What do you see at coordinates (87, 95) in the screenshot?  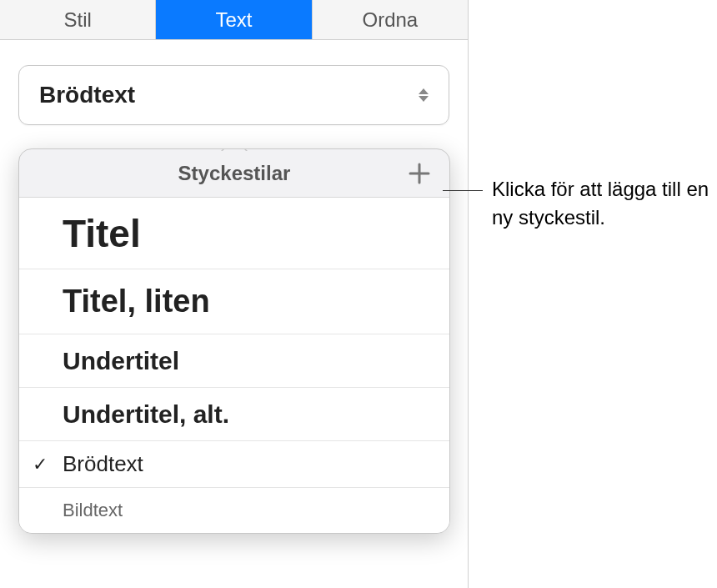 I see `paragraph-style-selector-label: Brödtext` at bounding box center [87, 95].